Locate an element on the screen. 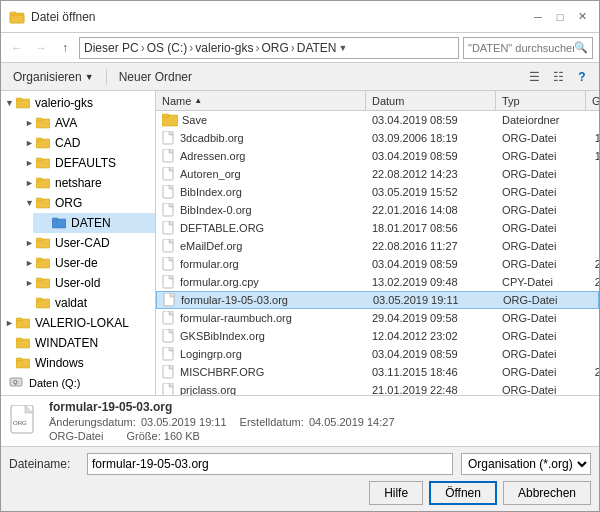  col-name-header: Name ▲ is located at coordinates (261, 100).